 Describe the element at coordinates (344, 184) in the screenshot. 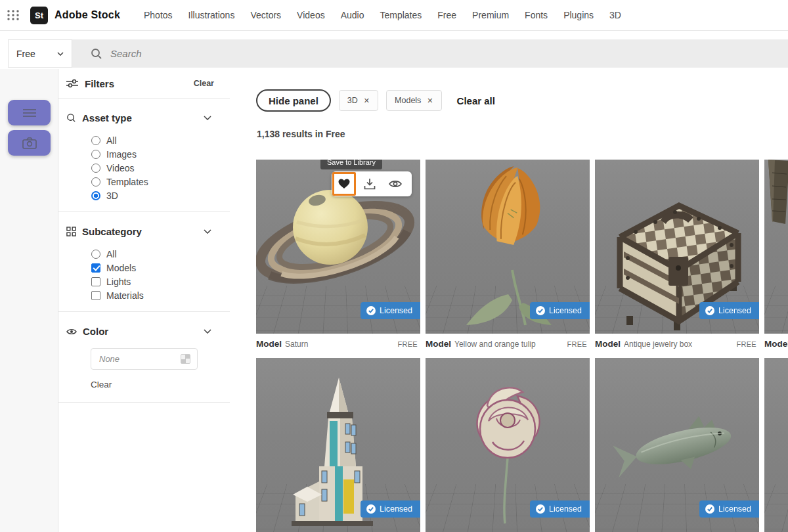

I see `save-to-library-button` at that location.